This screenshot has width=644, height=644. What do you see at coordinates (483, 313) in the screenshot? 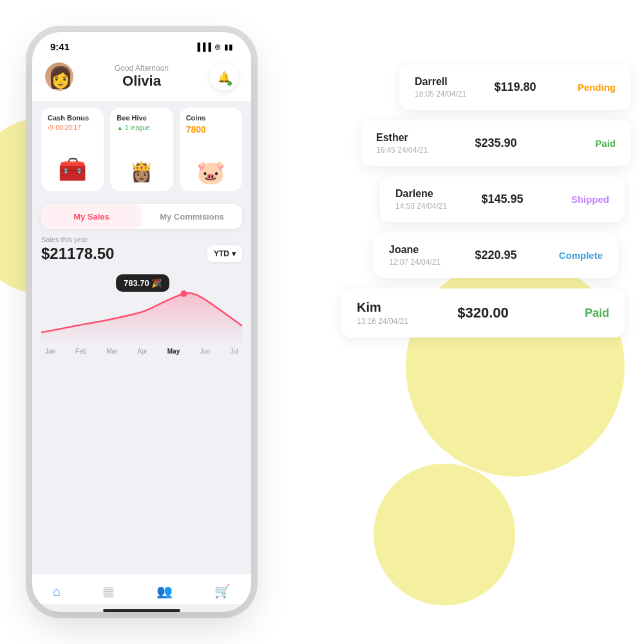
I see `transaction-card-kim: Kim 13:16 24/04/21 $320.00 Paid` at bounding box center [483, 313].